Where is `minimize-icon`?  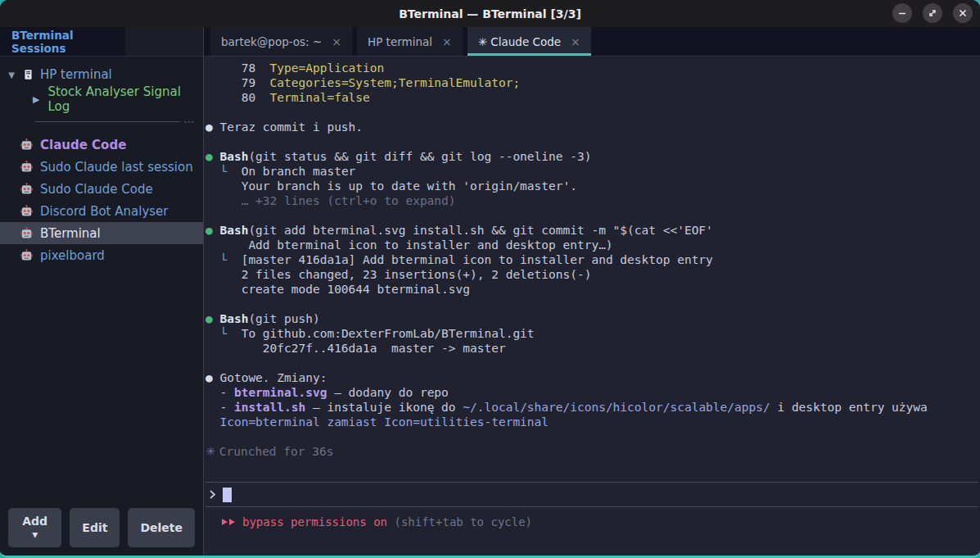
minimize-icon is located at coordinates (902, 13).